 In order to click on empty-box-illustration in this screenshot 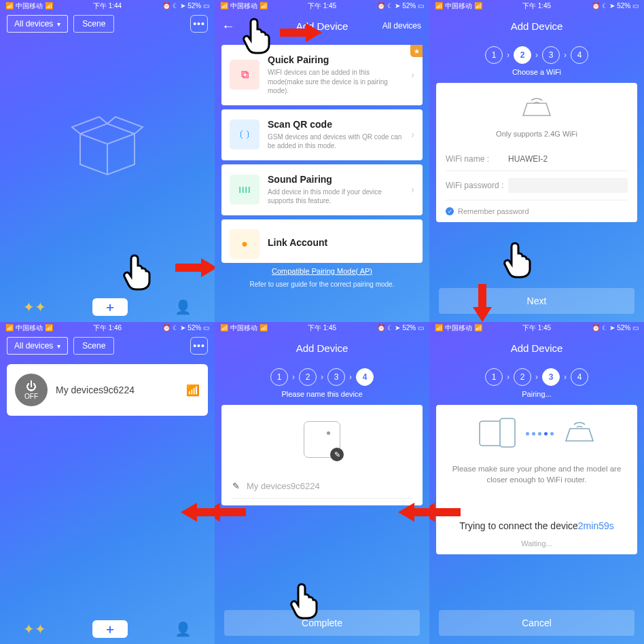, I will do `click(107, 142)`.